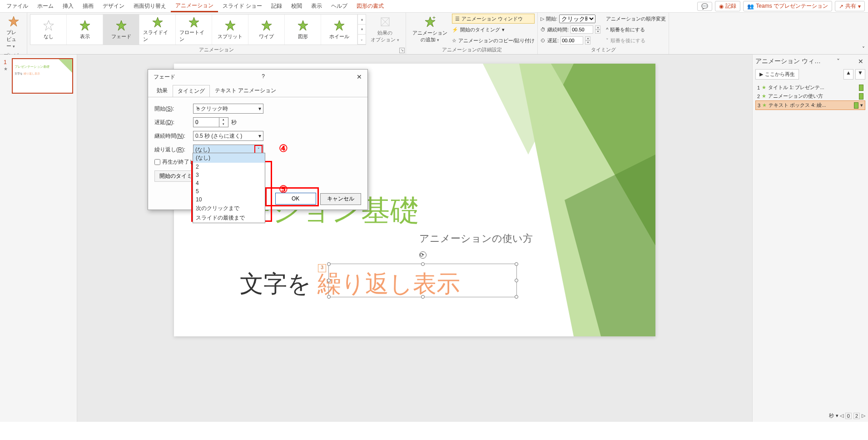 This screenshot has width=868, height=440. Describe the element at coordinates (810, 238) in the screenshot. I see `animation-pane: アニメーション ウィ… ˅ ✕ ▶ ここから再生 ▲ ▼ 1★タイトル 1: プ…` at that location.